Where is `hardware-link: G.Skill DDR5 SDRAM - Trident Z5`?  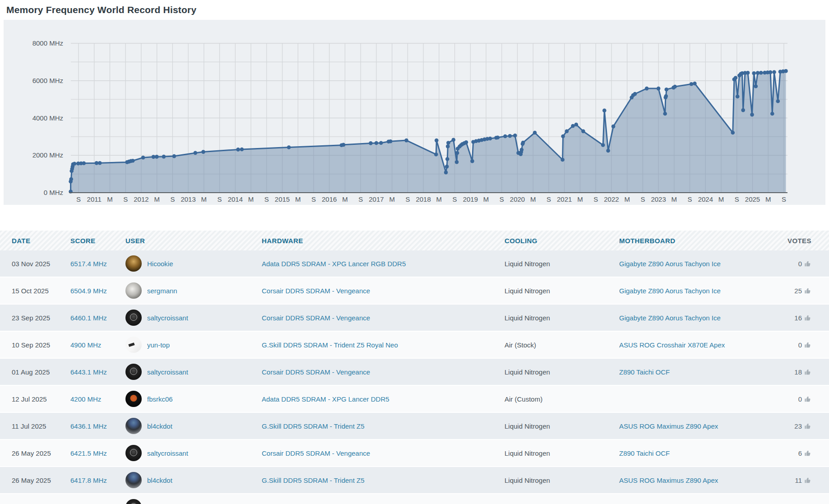 hardware-link: G.Skill DDR5 SDRAM - Trident Z5 is located at coordinates (313, 426).